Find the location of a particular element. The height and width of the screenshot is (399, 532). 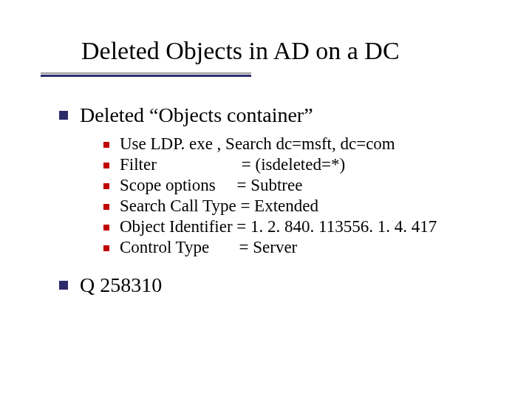

level2-text: Object Identifier = 1. 2. 840. 113556. 1… is located at coordinates (278, 227).